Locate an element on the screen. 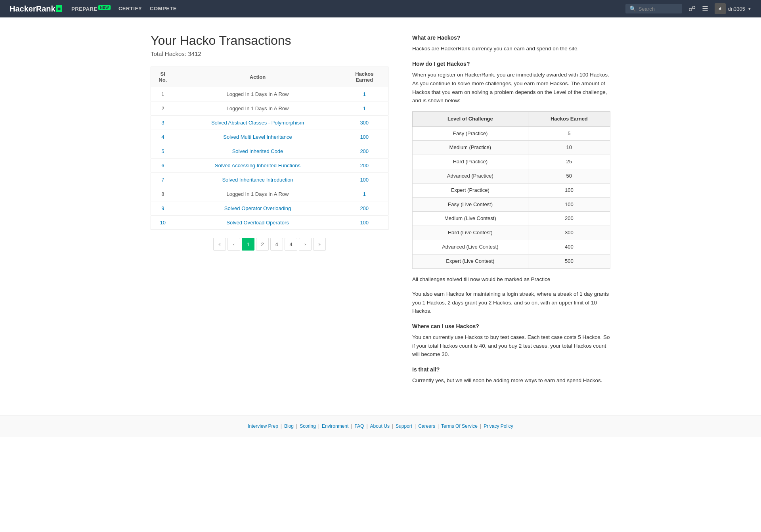 The width and height of the screenshot is (761, 532). chevron-down-icon: ▼ is located at coordinates (750, 9).